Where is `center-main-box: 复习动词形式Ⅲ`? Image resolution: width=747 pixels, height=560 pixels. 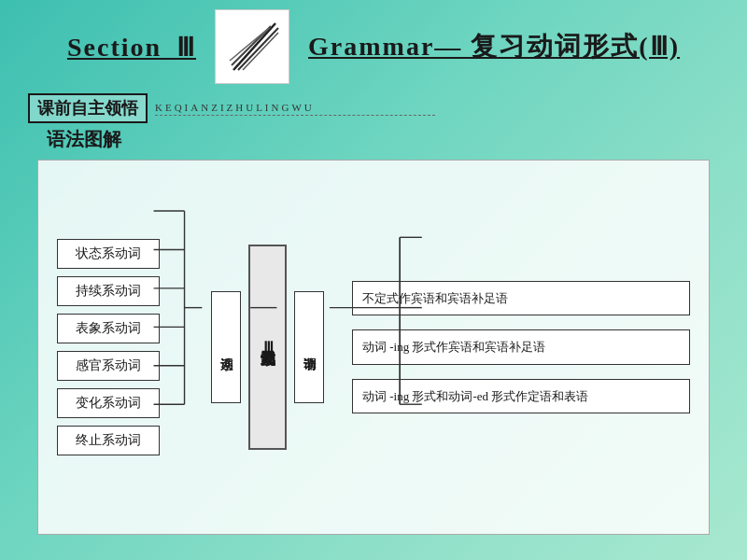
center-main-box: 复习动词形式Ⅲ is located at coordinates (267, 347).